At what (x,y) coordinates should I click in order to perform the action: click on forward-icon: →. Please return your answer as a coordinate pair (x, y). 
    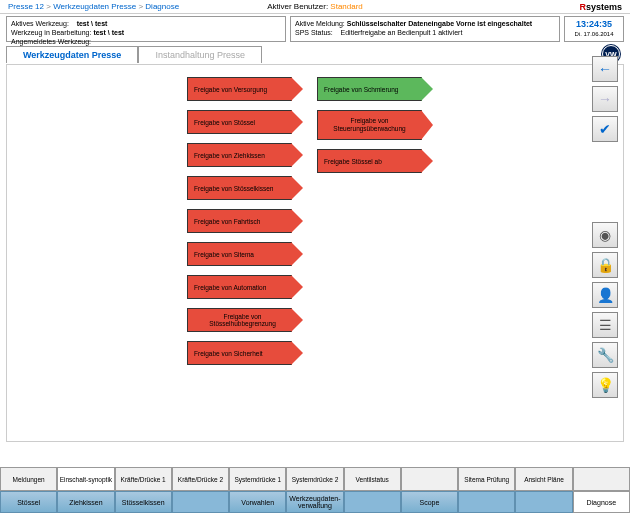
    Looking at the image, I should click on (605, 99).